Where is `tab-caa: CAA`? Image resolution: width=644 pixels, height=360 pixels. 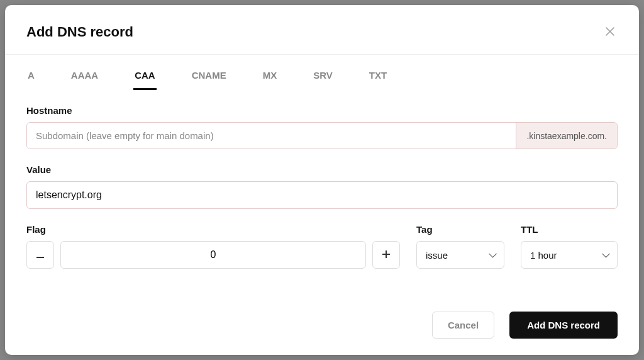 tab-caa: CAA is located at coordinates (145, 77).